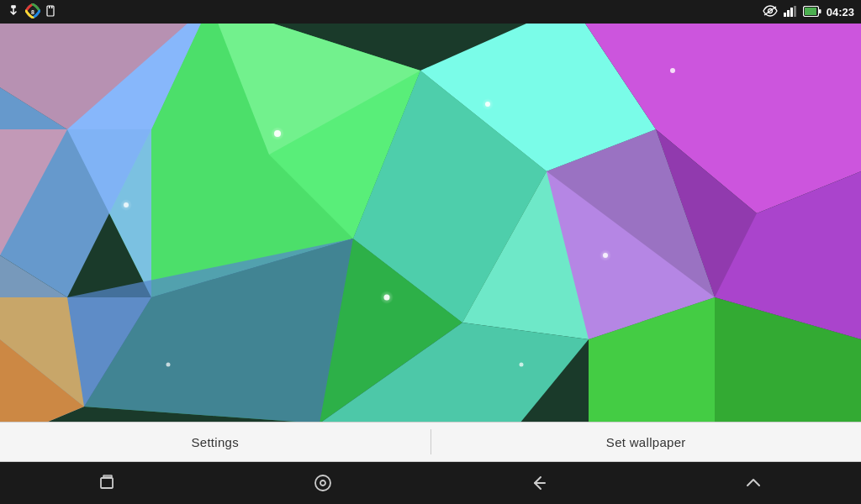 This screenshot has width=861, height=504. Describe the element at coordinates (753, 483) in the screenshot. I see `up-icon` at that location.